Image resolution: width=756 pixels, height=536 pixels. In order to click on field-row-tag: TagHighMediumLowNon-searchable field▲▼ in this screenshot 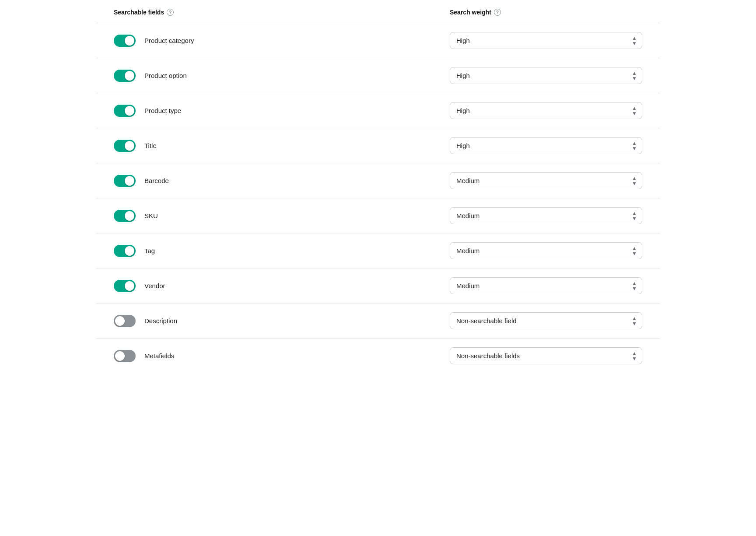, I will do `click(378, 251)`.